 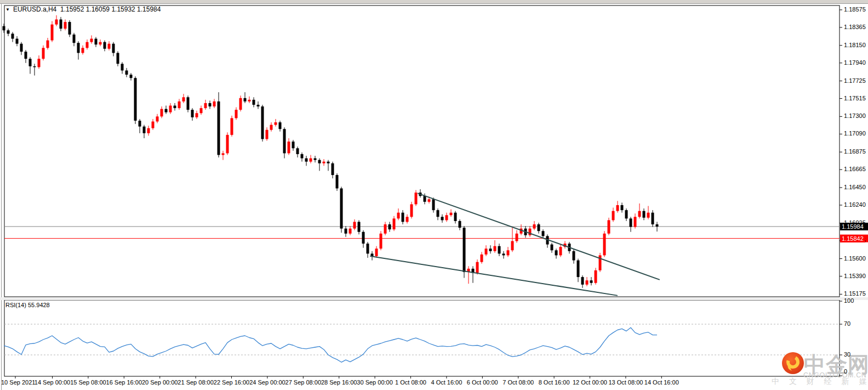 I want to click on time-axis-label: 21 Sep 08:00, so click(x=195, y=382).